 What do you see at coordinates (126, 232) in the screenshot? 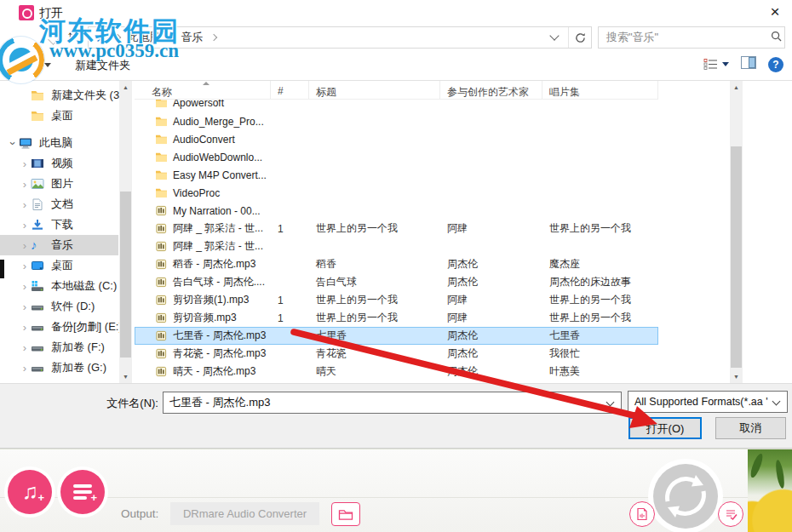
I see `sidebar-scrollbar: ▲ ▼` at bounding box center [126, 232].